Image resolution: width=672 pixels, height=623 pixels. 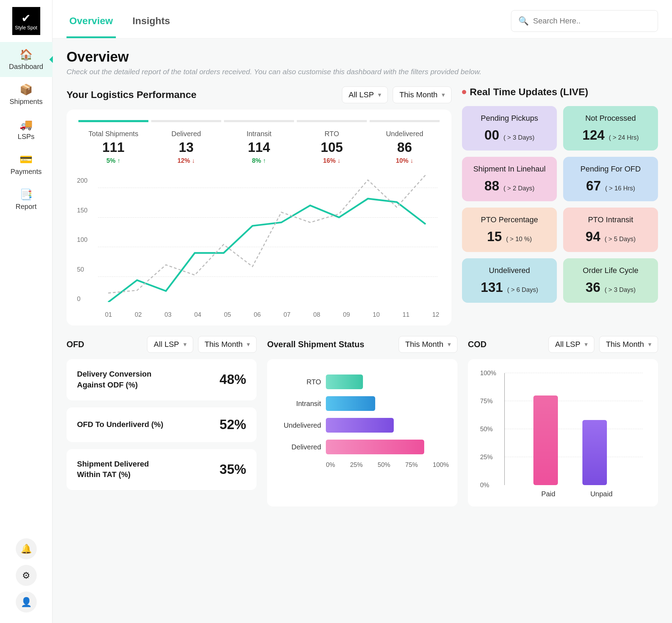 What do you see at coordinates (26, 94) in the screenshot?
I see `sidebar-item-shipments: 📦 Shipments` at bounding box center [26, 94].